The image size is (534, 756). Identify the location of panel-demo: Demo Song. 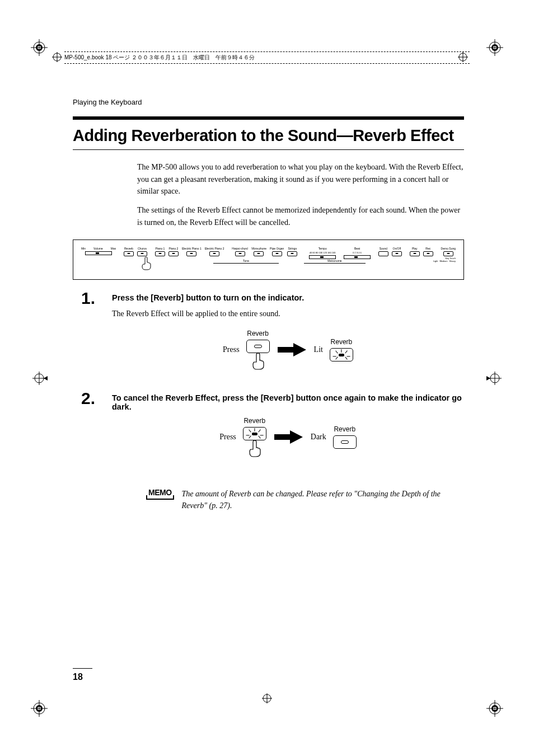
(448, 252).